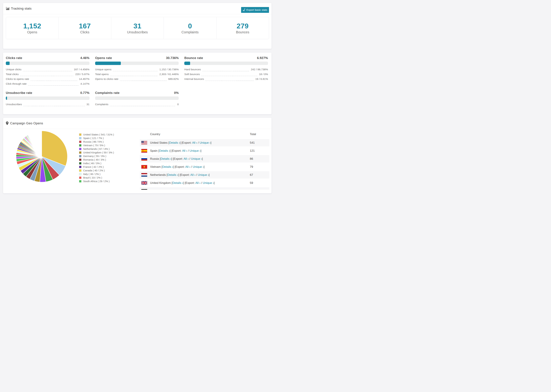 This screenshot has width=551, height=392. Describe the element at coordinates (48, 93) in the screenshot. I see `rate-head: Unsubscribe rate0.77%` at that location.